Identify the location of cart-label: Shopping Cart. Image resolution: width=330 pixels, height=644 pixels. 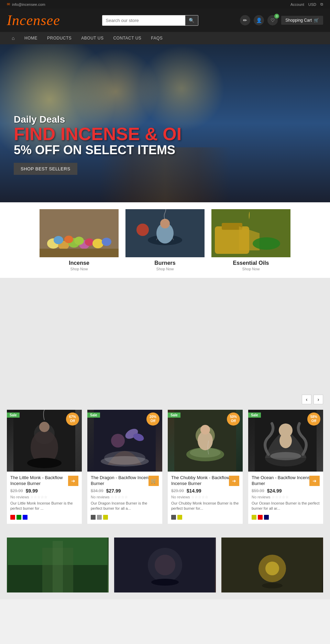
(298, 20).